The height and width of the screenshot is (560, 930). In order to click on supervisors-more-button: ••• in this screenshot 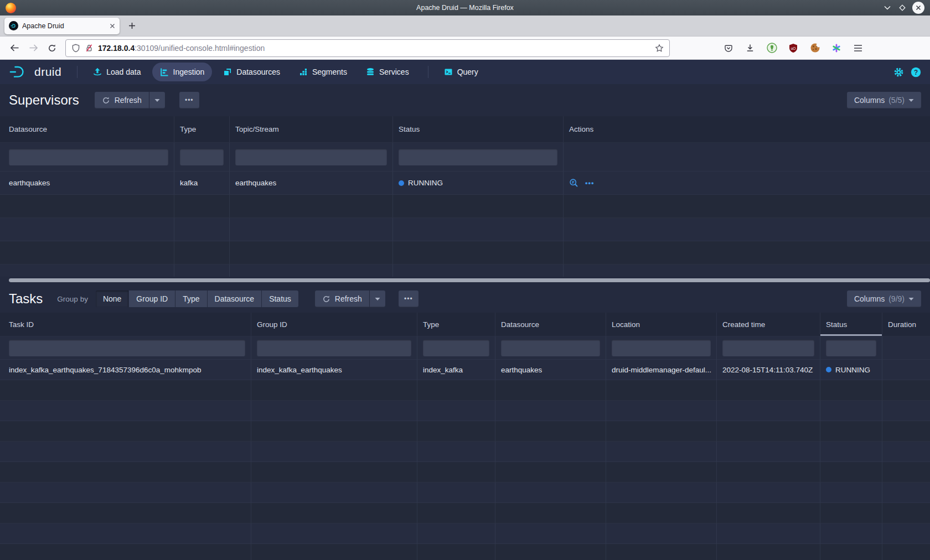, I will do `click(189, 100)`.